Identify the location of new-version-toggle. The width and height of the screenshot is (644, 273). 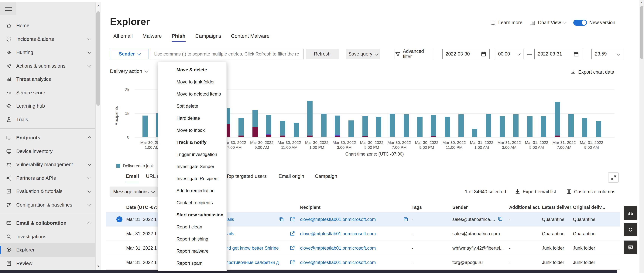
(580, 23).